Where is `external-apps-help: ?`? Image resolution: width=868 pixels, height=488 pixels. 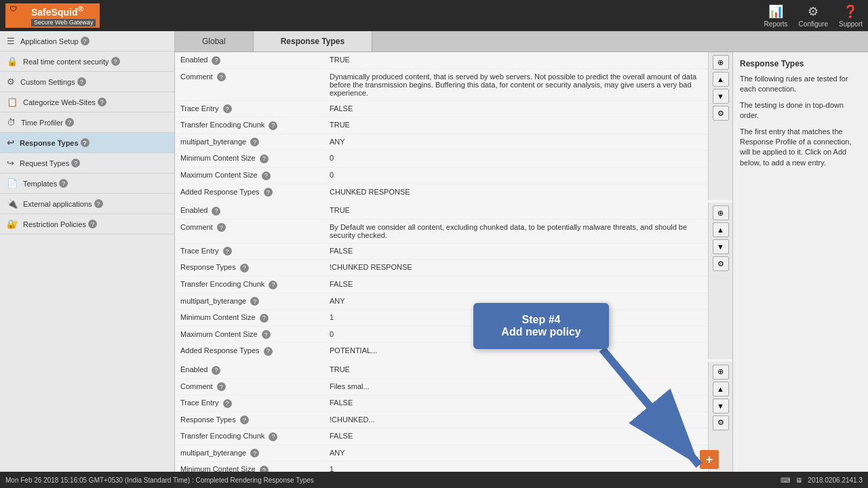
external-apps-help: ? is located at coordinates (99, 203).